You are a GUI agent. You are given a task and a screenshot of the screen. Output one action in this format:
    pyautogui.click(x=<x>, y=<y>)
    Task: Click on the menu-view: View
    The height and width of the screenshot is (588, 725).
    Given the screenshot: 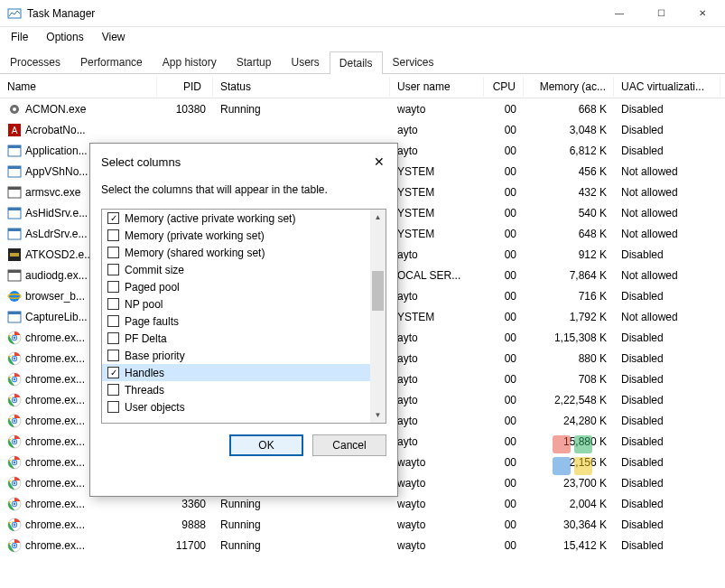 What is the action you would take?
    pyautogui.click(x=114, y=37)
    